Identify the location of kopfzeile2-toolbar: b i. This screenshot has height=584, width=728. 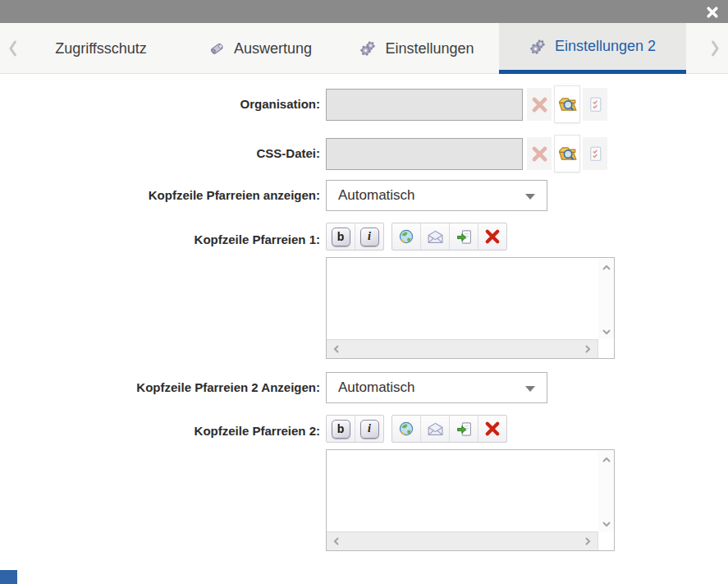
(417, 429).